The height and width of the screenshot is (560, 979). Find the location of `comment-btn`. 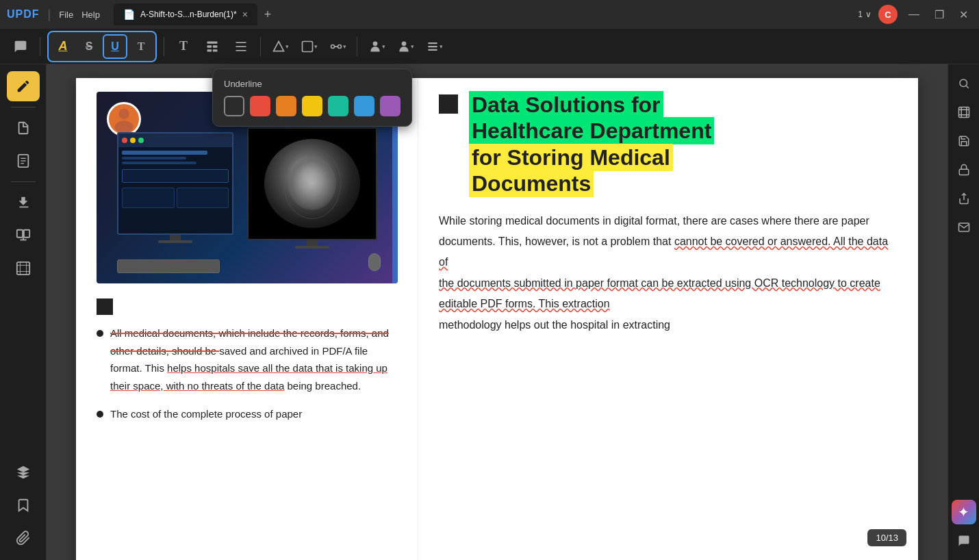

comment-btn is located at coordinates (21, 47).